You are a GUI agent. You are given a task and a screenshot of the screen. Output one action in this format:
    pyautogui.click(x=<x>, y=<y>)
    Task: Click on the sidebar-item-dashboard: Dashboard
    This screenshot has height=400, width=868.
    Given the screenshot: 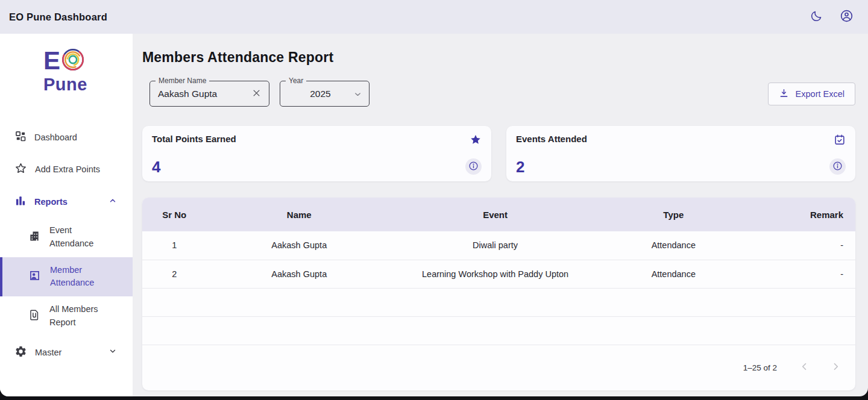 What is the action you would take?
    pyautogui.click(x=66, y=137)
    